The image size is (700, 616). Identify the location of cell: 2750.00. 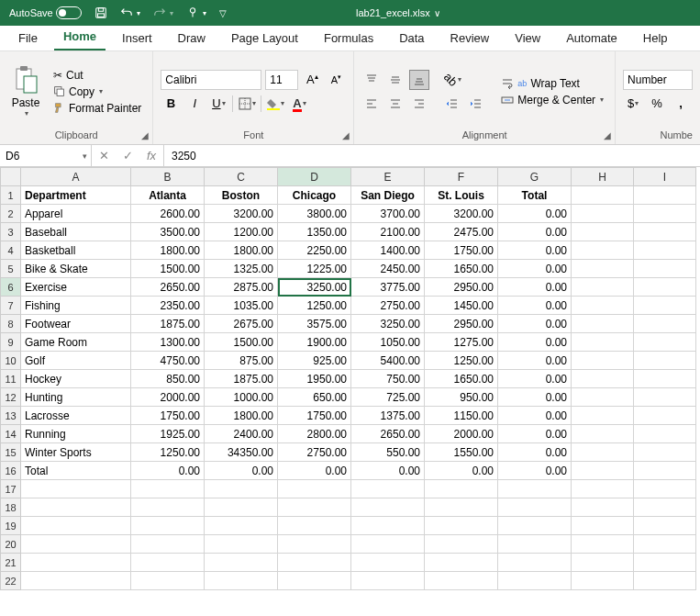
(388, 306).